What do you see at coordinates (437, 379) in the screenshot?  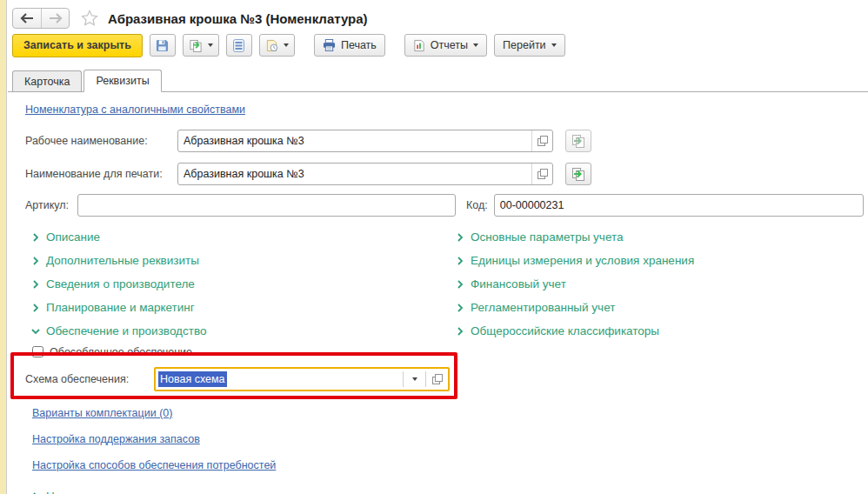 I see `supply-scheme-open-button` at bounding box center [437, 379].